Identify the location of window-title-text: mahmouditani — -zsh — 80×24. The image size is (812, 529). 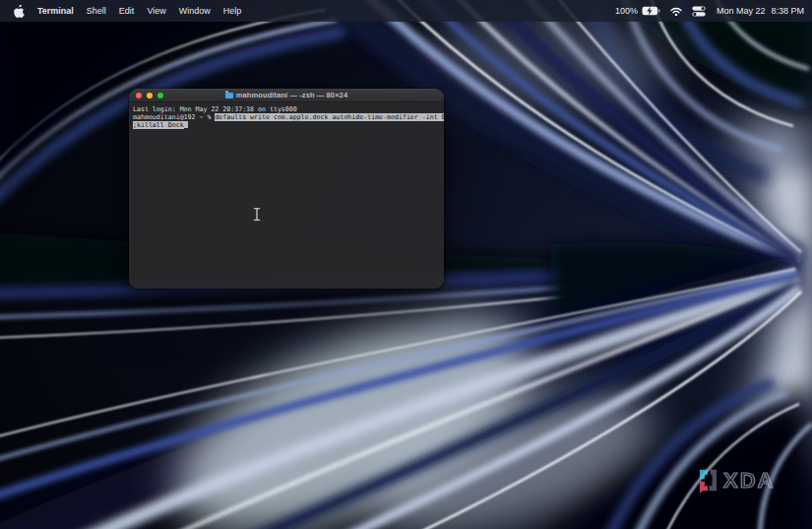
(291, 95).